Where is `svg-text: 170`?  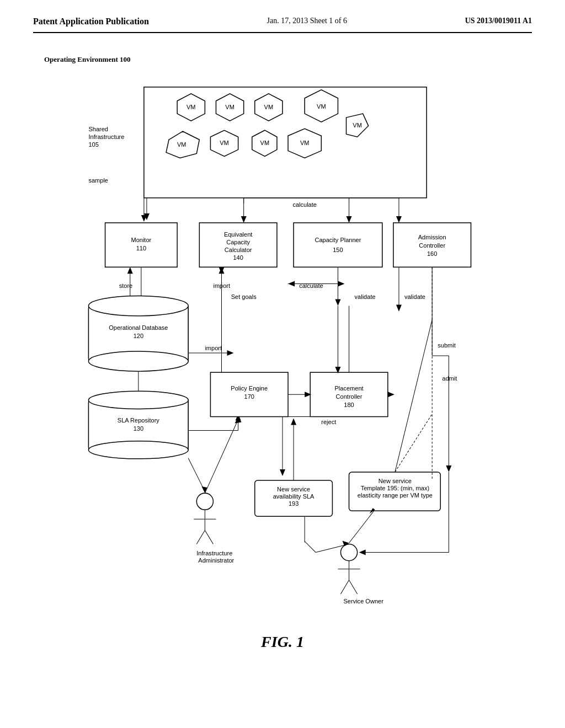
svg-text: 170 is located at coordinates (249, 397).